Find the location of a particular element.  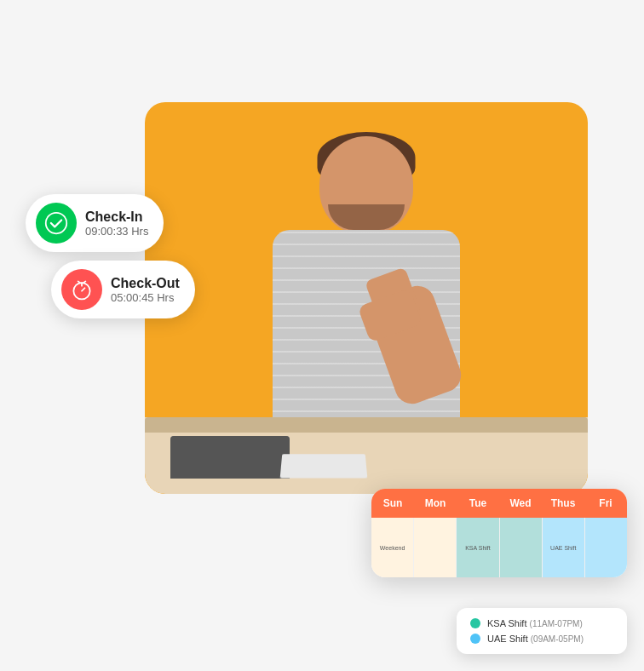

uae-legend-label: UAE Shift (09AM-05PM) is located at coordinates (535, 639).